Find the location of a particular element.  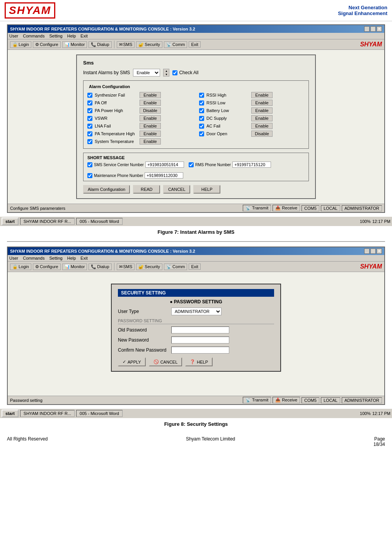

toolbar-exit: Exit is located at coordinates (194, 44).